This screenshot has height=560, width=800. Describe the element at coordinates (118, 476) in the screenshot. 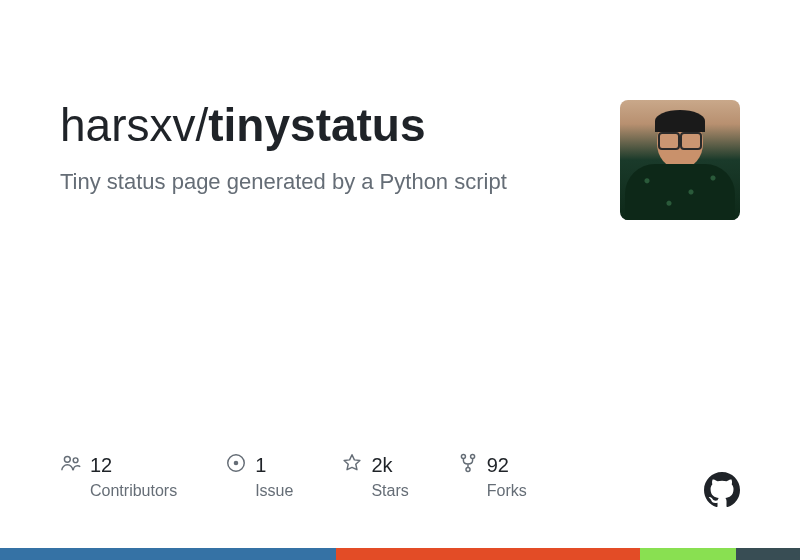

I see `stat-contributors: 12 Contributors` at that location.